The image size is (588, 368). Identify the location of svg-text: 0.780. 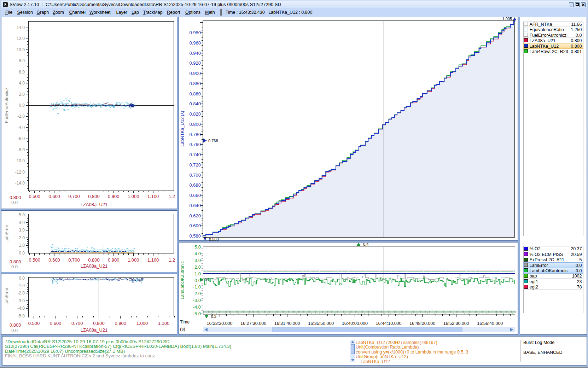
(195, 134).